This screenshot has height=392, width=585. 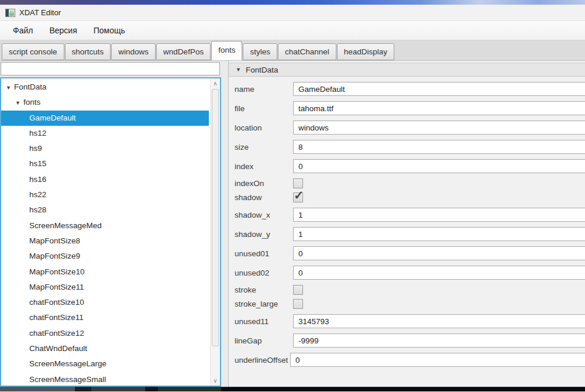 I want to click on tree-item: hs15, so click(x=105, y=164).